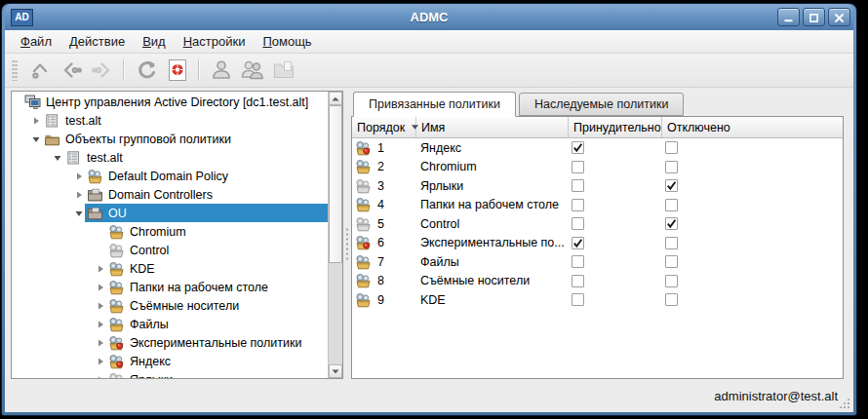  What do you see at coordinates (283, 70) in the screenshot?
I see `toolbar-create-ou-button` at bounding box center [283, 70].